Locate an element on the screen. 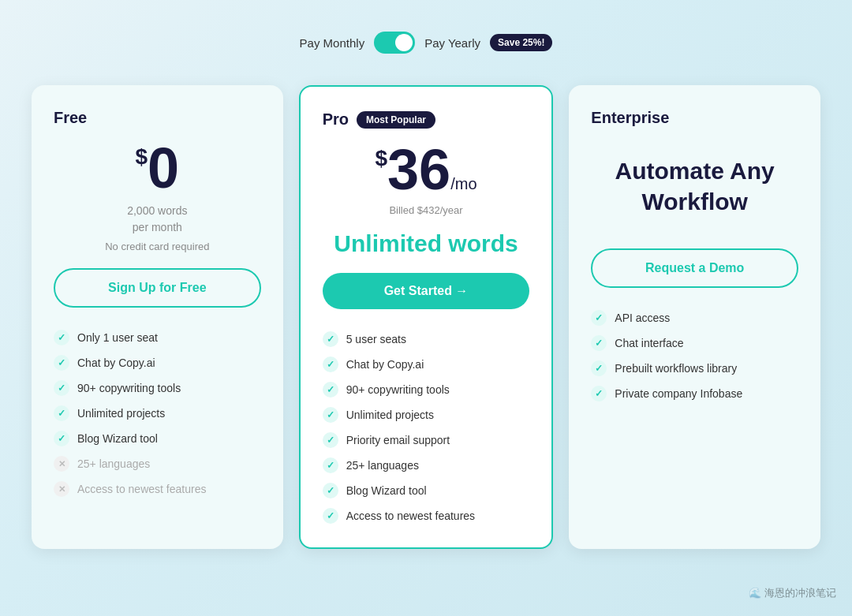  feature-item: API access is located at coordinates (694, 318).